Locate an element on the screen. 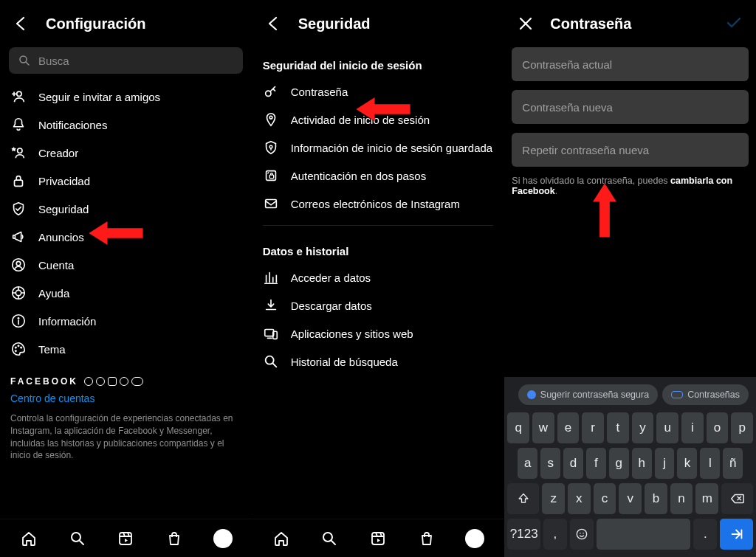  config-item-palette: Tema is located at coordinates (126, 349).